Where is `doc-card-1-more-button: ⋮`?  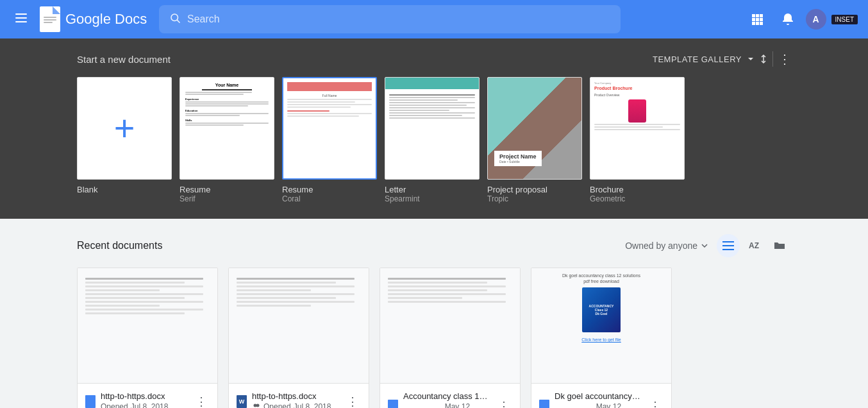 doc-card-1-more-button: ⋮ is located at coordinates (201, 400).